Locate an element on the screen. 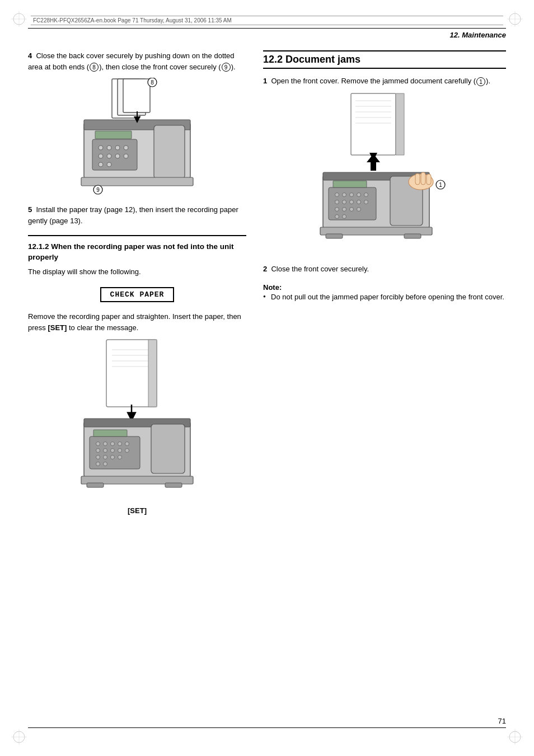 Image resolution: width=534 pixels, height=756 pixels. footer-bar: 71 is located at coordinates (267, 722).